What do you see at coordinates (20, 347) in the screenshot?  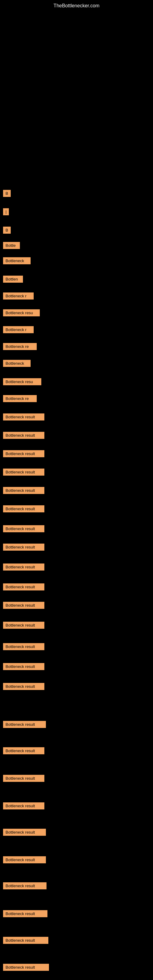 I see `bottleneck-item-9: Bottleneck re` at bounding box center [20, 347].